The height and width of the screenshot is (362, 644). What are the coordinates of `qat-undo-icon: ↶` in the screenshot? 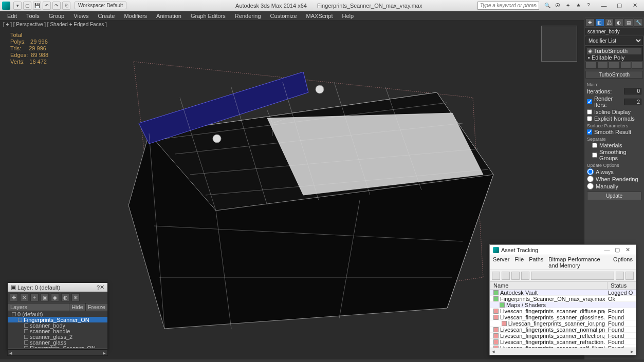 It's located at (47, 6).